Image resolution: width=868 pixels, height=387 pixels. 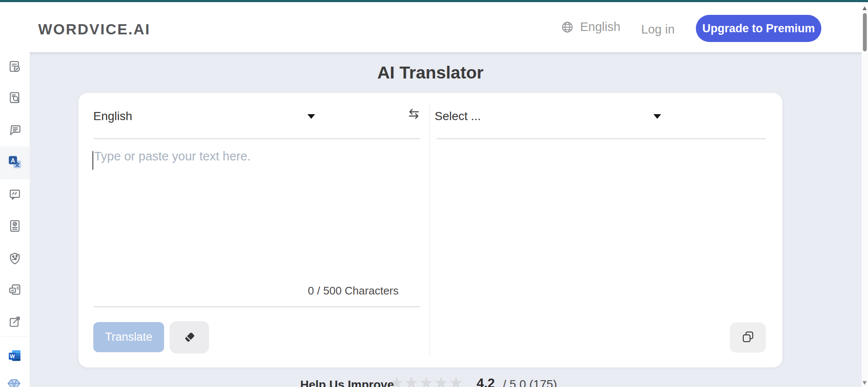 I want to click on header: WORDVICE.AI English Log in Upgrade to Pr…, so click(x=434, y=27).